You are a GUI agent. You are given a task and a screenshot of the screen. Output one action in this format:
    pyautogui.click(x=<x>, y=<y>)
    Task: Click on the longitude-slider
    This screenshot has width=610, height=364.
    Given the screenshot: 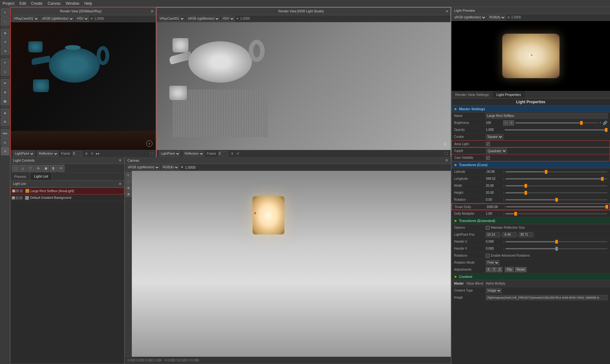 What is the action you would take?
    pyautogui.click(x=557, y=179)
    